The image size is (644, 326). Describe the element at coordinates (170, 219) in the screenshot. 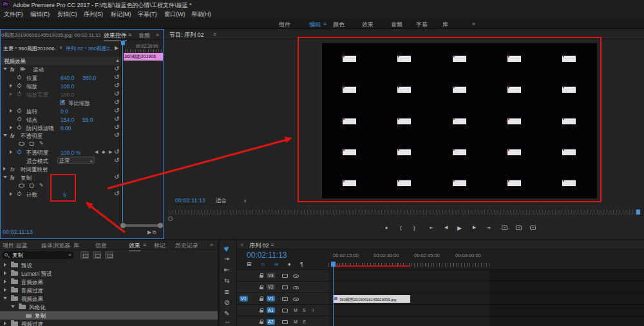

I see `program-zoom-knob` at that location.